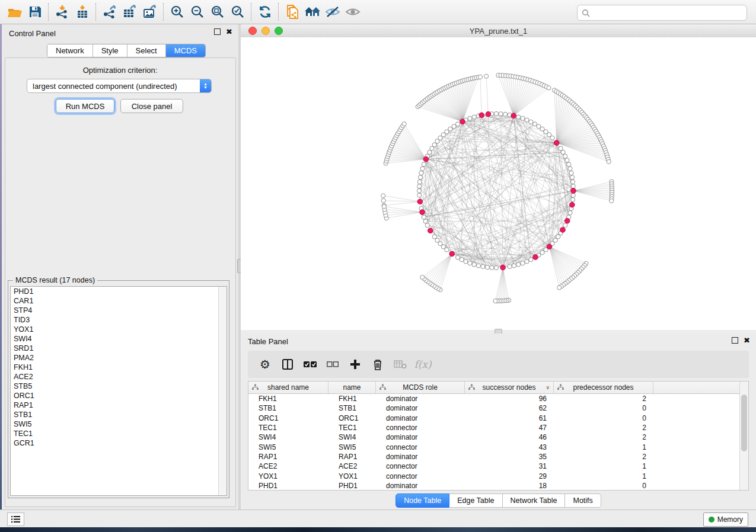 Image resolution: width=756 pixels, height=532 pixels. Describe the element at coordinates (668, 13) in the screenshot. I see `search-input` at that location.